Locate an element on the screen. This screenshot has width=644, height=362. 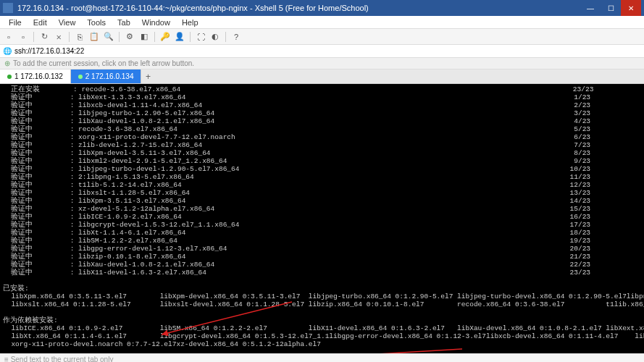
menu-view: View is located at coordinates (67, 22).